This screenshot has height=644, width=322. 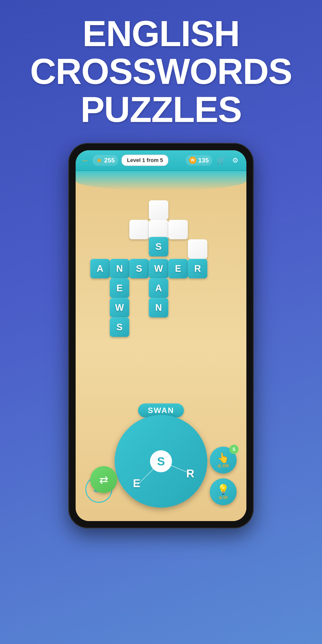 What do you see at coordinates (104, 480) in the screenshot?
I see `refresh-button: ⇄` at bounding box center [104, 480].